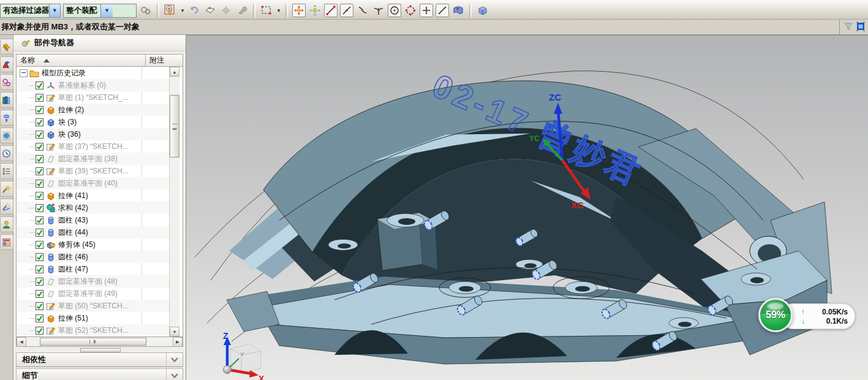 This screenshot has width=868, height=380. What do you see at coordinates (7, 100) in the screenshot?
I see `reuse-library-icon` at bounding box center [7, 100].